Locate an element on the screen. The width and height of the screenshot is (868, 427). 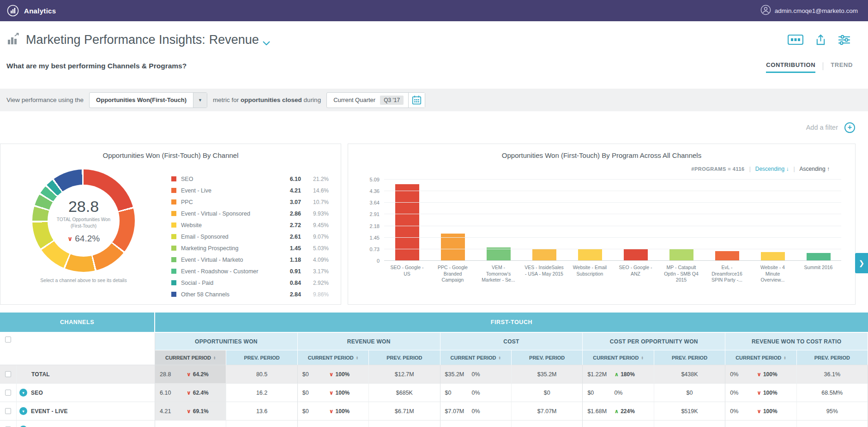
donut-chart: 28.8 TOTAL Opportunities Won (First-Touc… is located at coordinates (84, 221).